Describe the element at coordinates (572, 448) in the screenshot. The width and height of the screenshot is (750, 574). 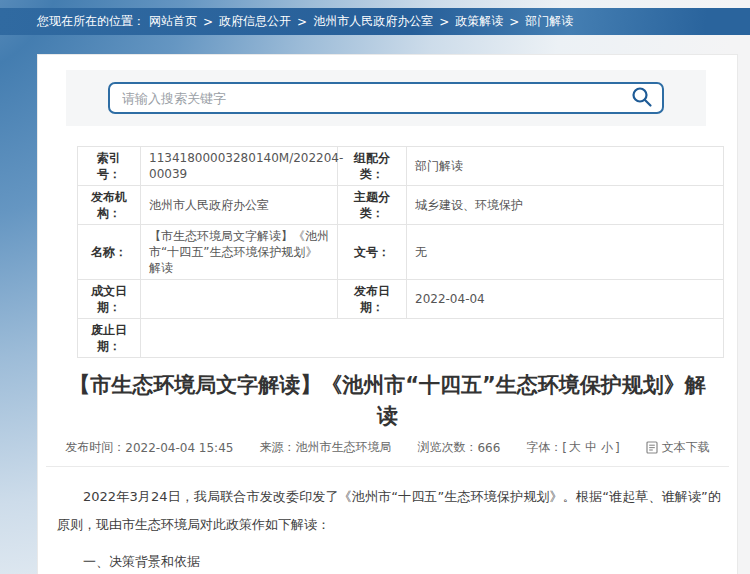
I see `font-size-control: 字体： [ 大 中 小 ]` at that location.